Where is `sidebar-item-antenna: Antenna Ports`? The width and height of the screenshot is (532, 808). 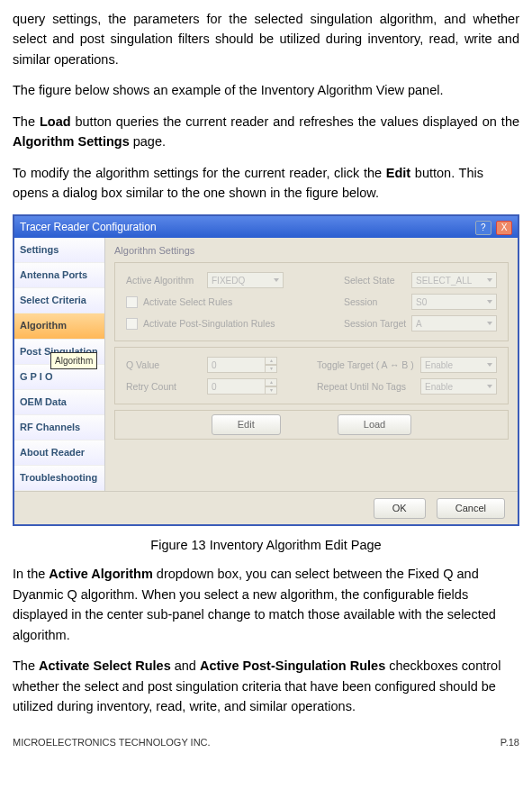 sidebar-item-antenna: Antenna Ports is located at coordinates (59, 276).